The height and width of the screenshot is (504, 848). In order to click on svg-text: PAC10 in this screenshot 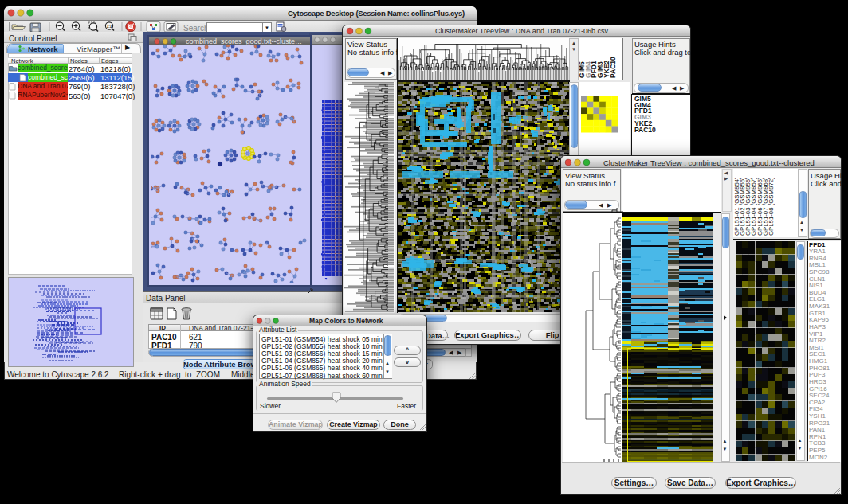, I will do `click(613, 67)`.